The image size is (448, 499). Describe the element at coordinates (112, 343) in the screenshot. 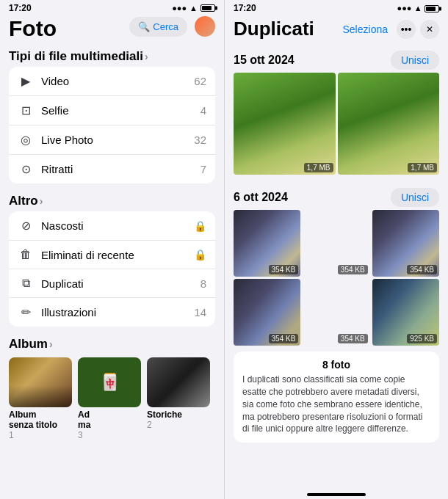

I see `album-heading: Album ›` at that location.